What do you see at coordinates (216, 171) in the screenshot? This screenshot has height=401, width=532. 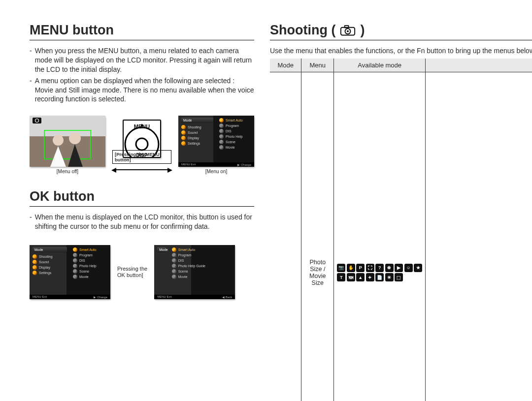 I see `caption-menu-on: [Menu on]` at bounding box center [216, 171].